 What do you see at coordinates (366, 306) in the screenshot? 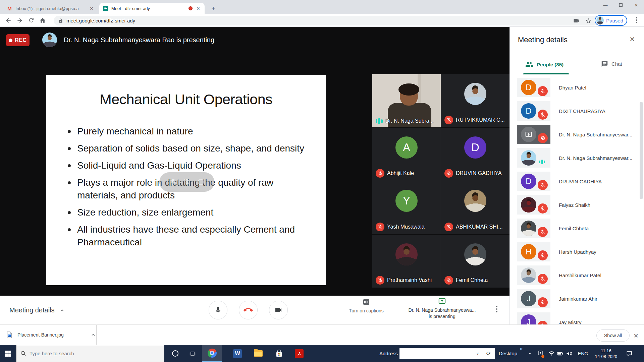
I see `captions-button: Turn on captions` at bounding box center [366, 306].